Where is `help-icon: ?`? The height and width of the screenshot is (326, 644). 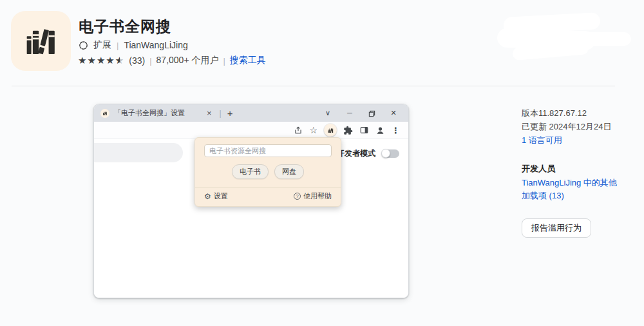
help-icon: ? is located at coordinates (298, 196).